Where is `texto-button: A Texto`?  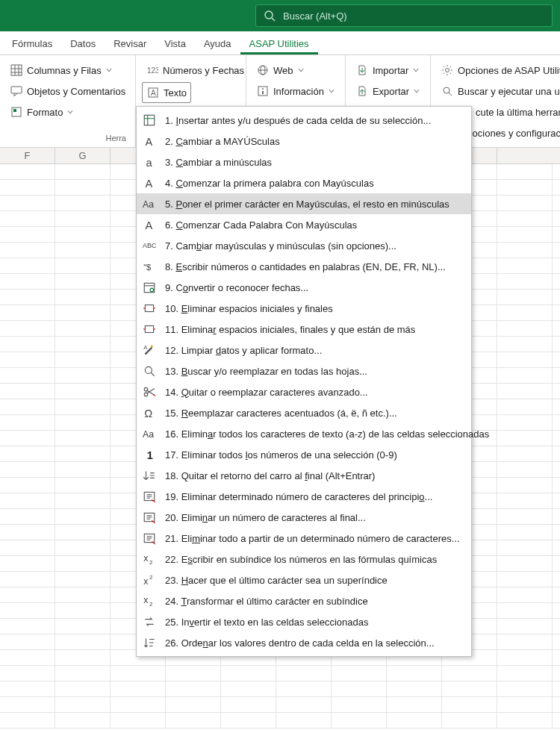 texto-button: A Texto is located at coordinates (167, 93).